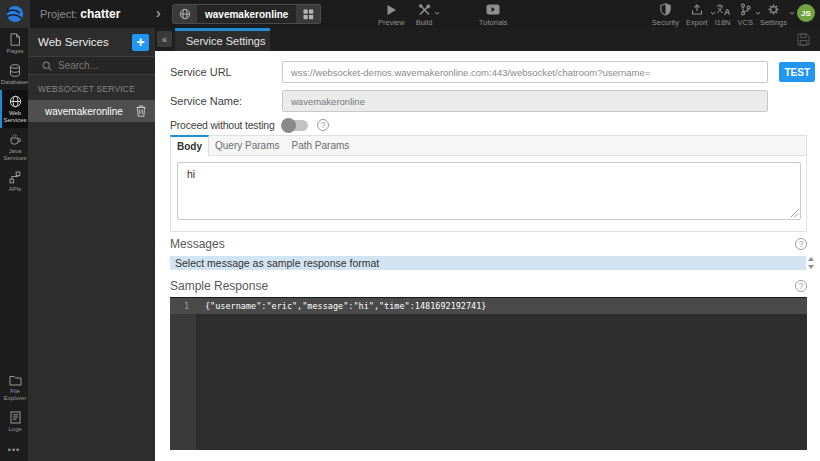 This screenshot has width=820, height=461. Describe the element at coordinates (14, 147) in the screenshot. I see `sidebar-item-java-services: JavaServices` at that location.